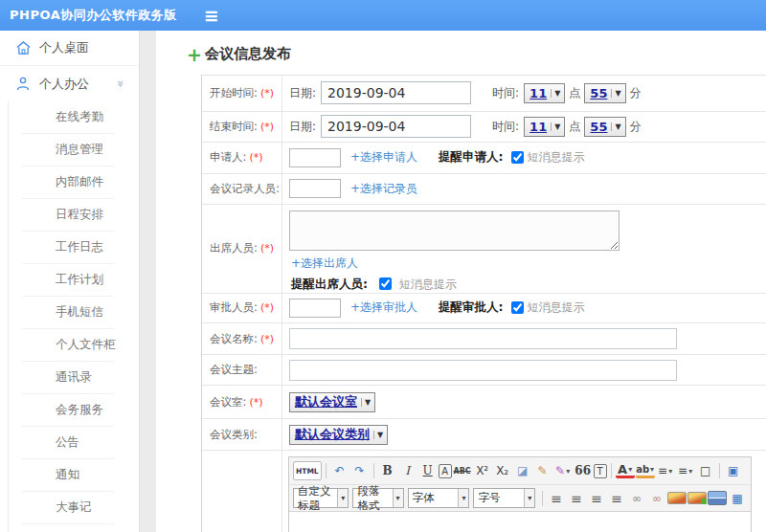 Image resolution: width=766 pixels, height=532 pixels. What do you see at coordinates (483, 339) in the screenshot?
I see `meeting-name-input` at bounding box center [483, 339].